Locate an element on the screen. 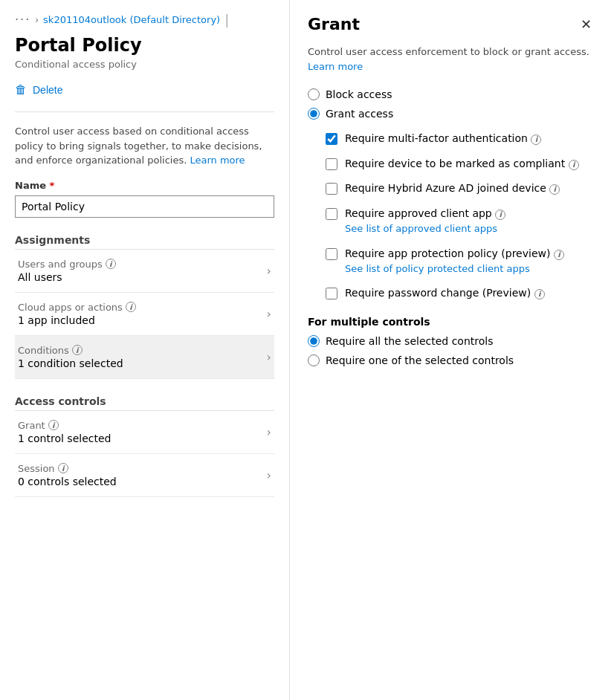 The height and width of the screenshot is (700, 614). session-chevron: › is located at coordinates (269, 476).